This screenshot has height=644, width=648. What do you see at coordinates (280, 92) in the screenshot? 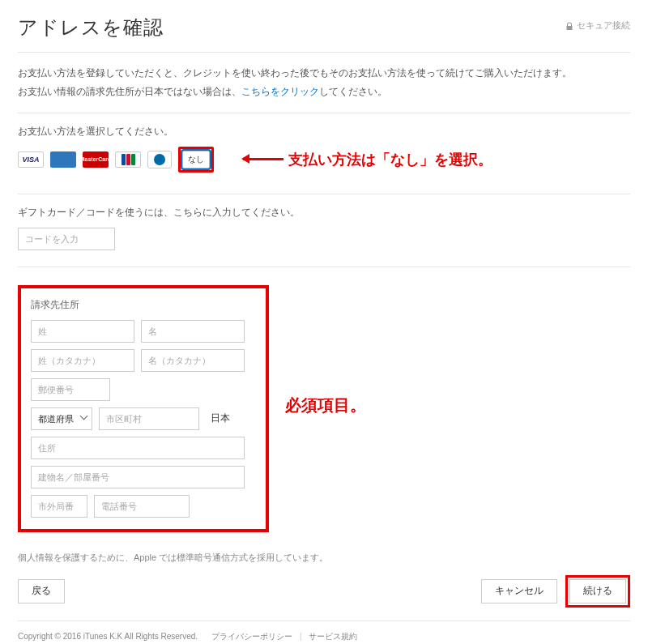
I see `change-country-link: こちらをクリック` at bounding box center [280, 92].